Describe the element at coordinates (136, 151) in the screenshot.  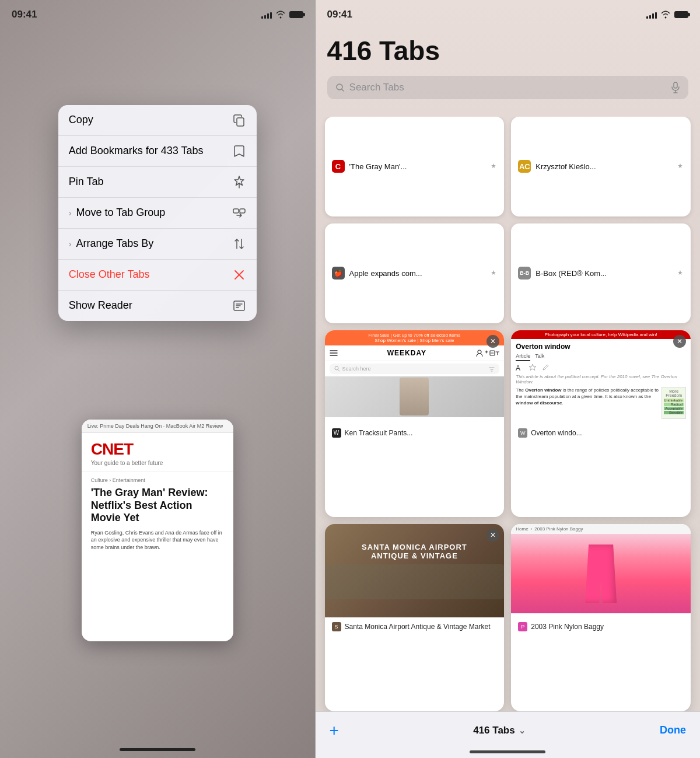
I see `add-bookmarks-label: Add Bookmarks for 433 Tabs` at that location.